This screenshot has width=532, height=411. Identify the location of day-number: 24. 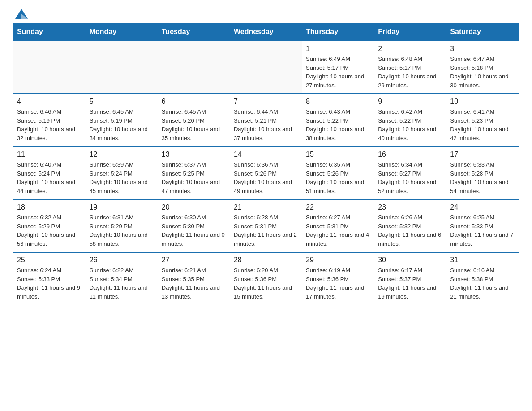
(483, 207).